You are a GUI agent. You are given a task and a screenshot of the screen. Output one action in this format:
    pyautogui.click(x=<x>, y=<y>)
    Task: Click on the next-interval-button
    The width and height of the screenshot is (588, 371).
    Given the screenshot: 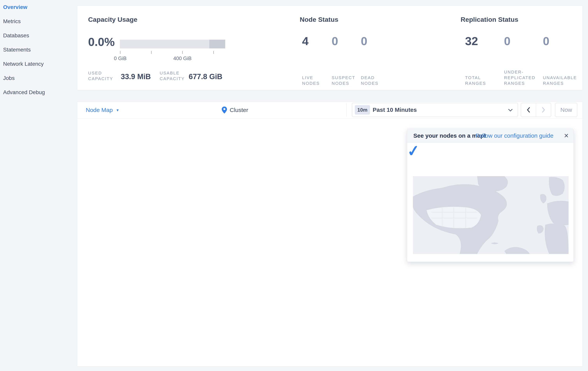 What is the action you would take?
    pyautogui.click(x=544, y=110)
    